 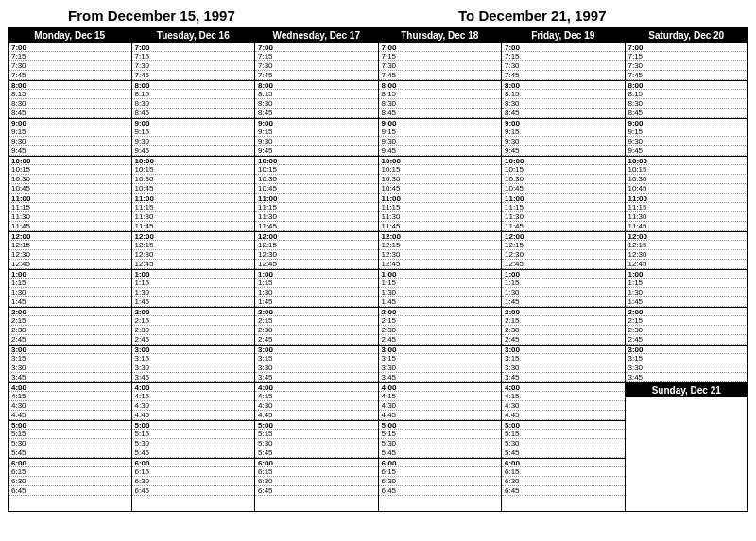 I want to click on time-slot: 5:00, so click(x=70, y=425).